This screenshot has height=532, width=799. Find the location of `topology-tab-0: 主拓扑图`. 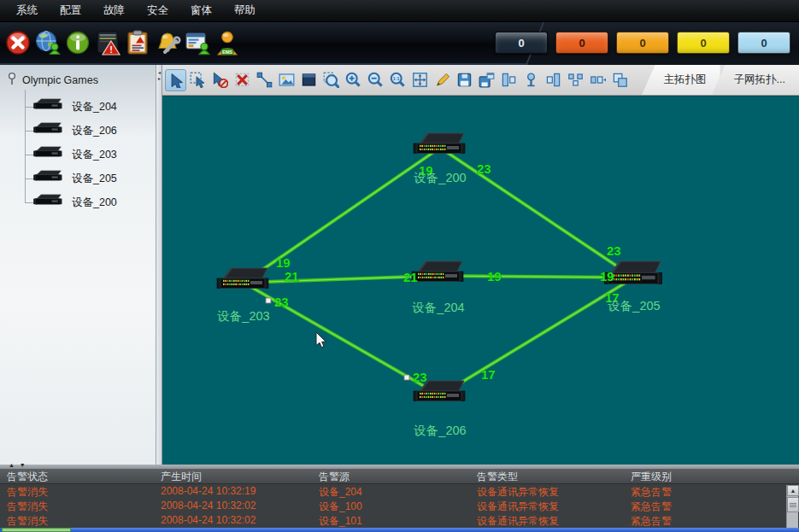

topology-tab-0: 主拓扑图 is located at coordinates (681, 80).